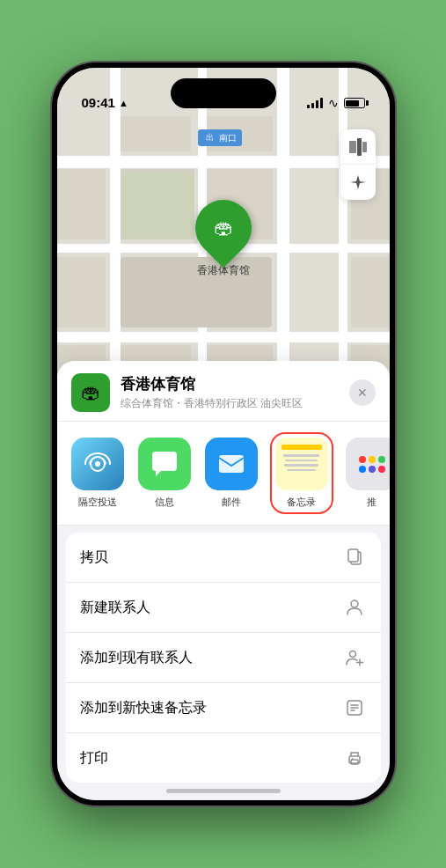 This screenshot has width=446, height=868. Describe the element at coordinates (136, 658) in the screenshot. I see `action-add-contact-label: 添加到现有联系人` at that location.